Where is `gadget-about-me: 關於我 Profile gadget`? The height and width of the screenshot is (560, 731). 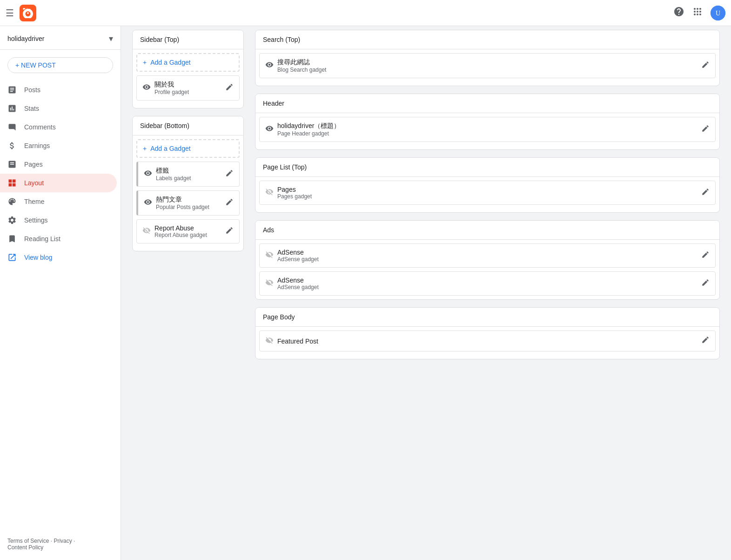
gadget-about-me: 關於我 Profile gadget is located at coordinates (188, 88).